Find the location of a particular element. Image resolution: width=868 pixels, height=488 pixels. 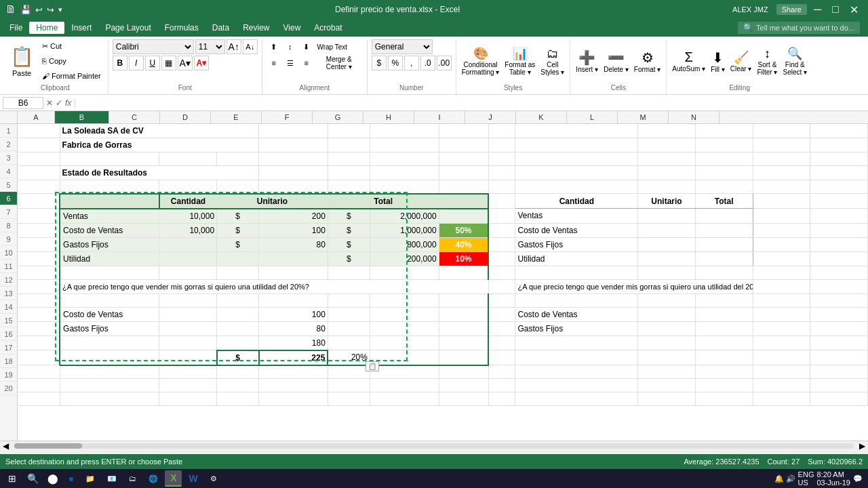

cell-gap17 is located at coordinates (502, 358).